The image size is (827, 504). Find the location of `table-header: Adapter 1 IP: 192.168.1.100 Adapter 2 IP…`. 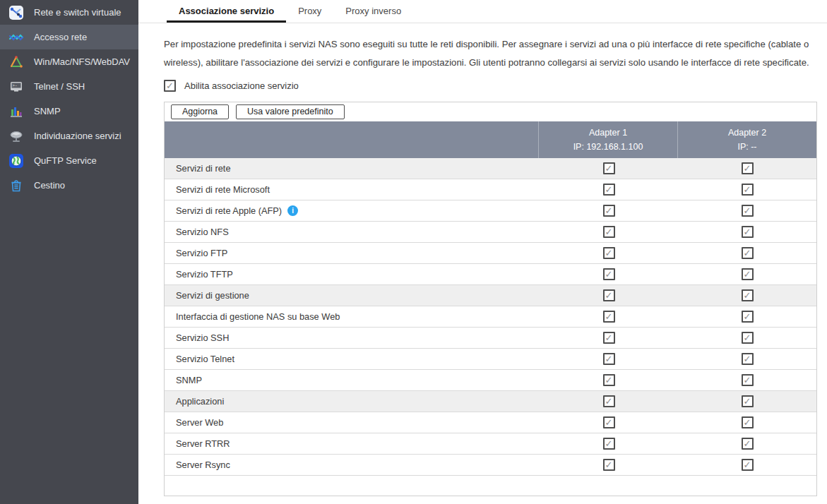

table-header: Adapter 1 IP: 192.168.1.100 Adapter 2 IP… is located at coordinates (490, 140).